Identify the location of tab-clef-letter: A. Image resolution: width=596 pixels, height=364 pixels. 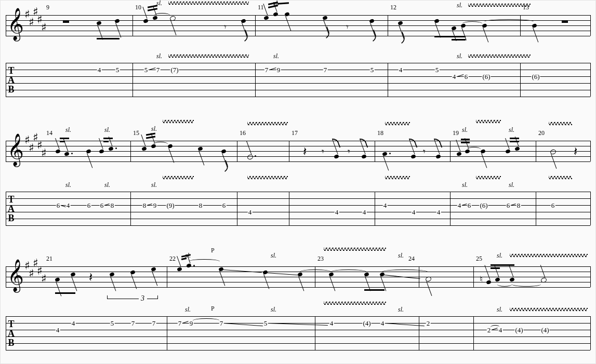
(11, 333).